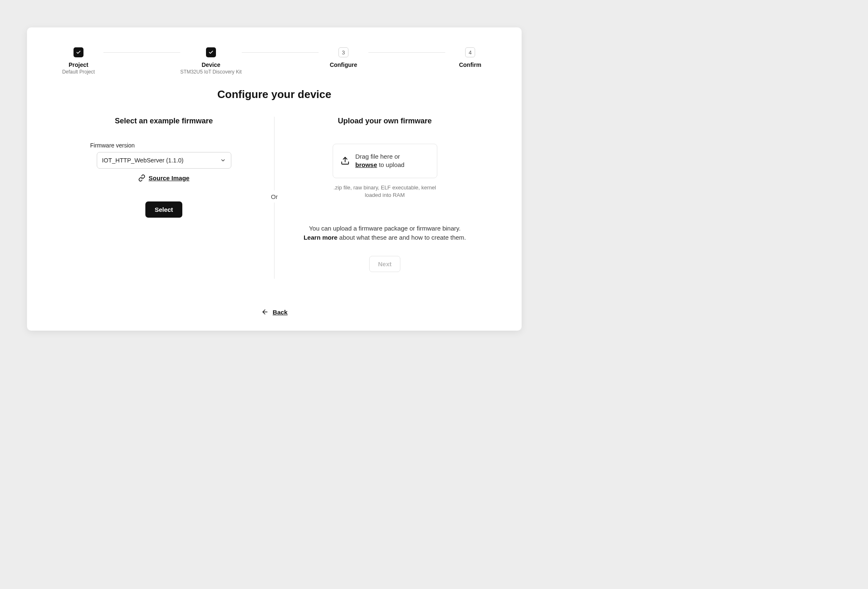 Image resolution: width=868 pixels, height=589 pixels. Describe the element at coordinates (275, 312) in the screenshot. I see `back-button: Back` at that location.